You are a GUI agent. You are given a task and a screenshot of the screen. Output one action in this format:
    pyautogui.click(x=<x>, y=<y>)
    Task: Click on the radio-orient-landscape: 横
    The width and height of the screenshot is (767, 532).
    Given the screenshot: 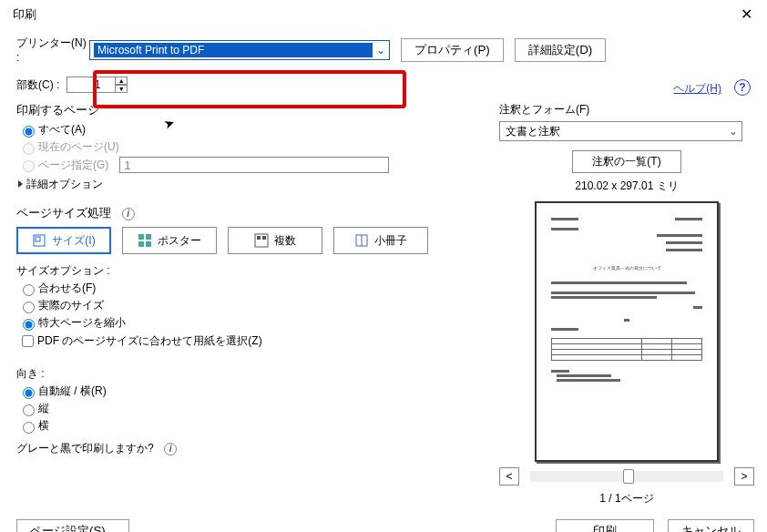 What is the action you would take?
    pyautogui.click(x=259, y=426)
    